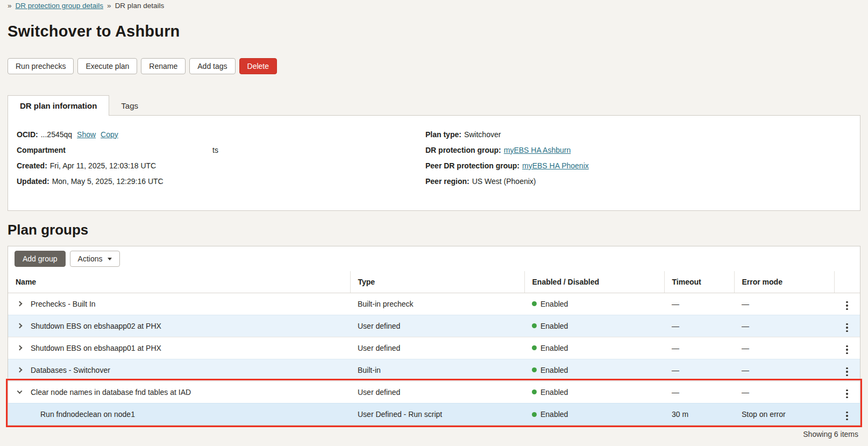  What do you see at coordinates (630, 166) in the screenshot?
I see `peer-dr-protection-group-row: Peer DR protection group: myEBS HA Phoen…` at bounding box center [630, 166].